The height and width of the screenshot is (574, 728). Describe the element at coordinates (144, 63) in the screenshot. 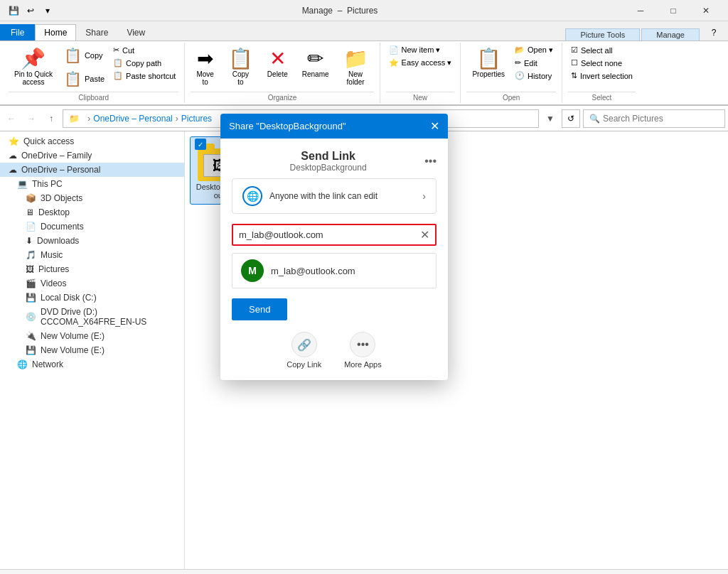

I see `copy-path-button: 📋 Copy path` at that location.